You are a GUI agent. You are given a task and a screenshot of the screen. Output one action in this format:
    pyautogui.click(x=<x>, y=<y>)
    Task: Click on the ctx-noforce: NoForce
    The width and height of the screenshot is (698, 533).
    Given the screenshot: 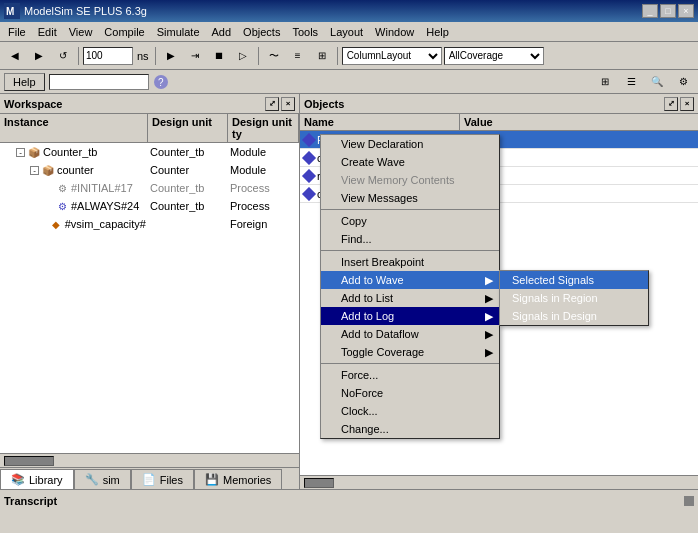 What is the action you would take?
    pyautogui.click(x=410, y=393)
    